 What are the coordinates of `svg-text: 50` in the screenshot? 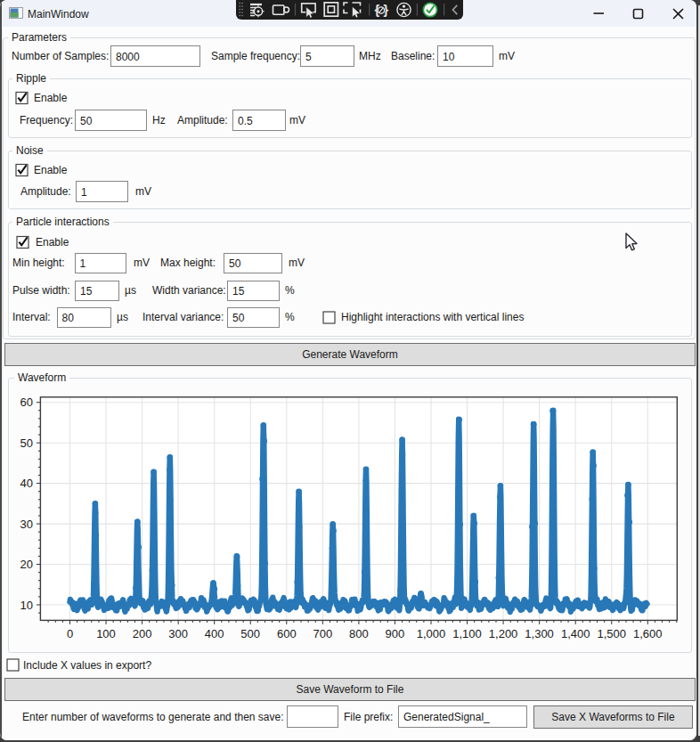 It's located at (26, 444).